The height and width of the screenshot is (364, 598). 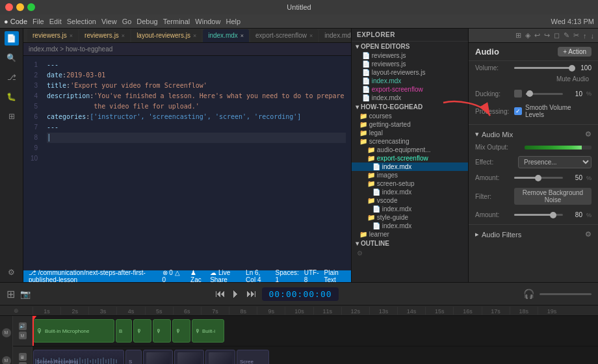 I want to click on track-mute-1: M, so click(x=6, y=333).